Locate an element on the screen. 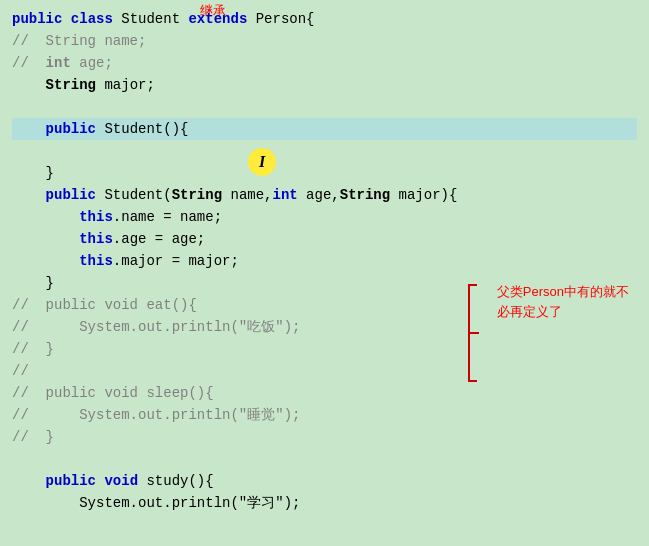 The image size is (649, 546). text-cursor: I is located at coordinates (262, 162).